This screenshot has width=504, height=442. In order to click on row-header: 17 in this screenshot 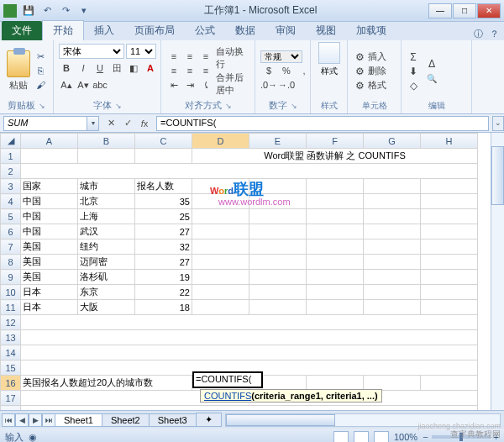, I will do `click(11, 398)`.